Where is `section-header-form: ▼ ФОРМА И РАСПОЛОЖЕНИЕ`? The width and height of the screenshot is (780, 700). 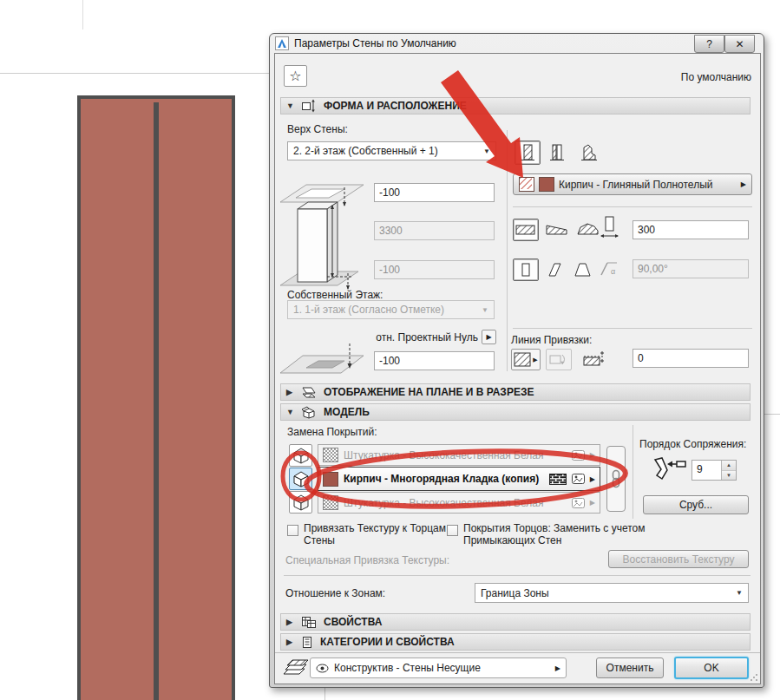
section-header-form: ▼ ФОРМА И РАСПОЛОЖЕНИЕ is located at coordinates (515, 106).